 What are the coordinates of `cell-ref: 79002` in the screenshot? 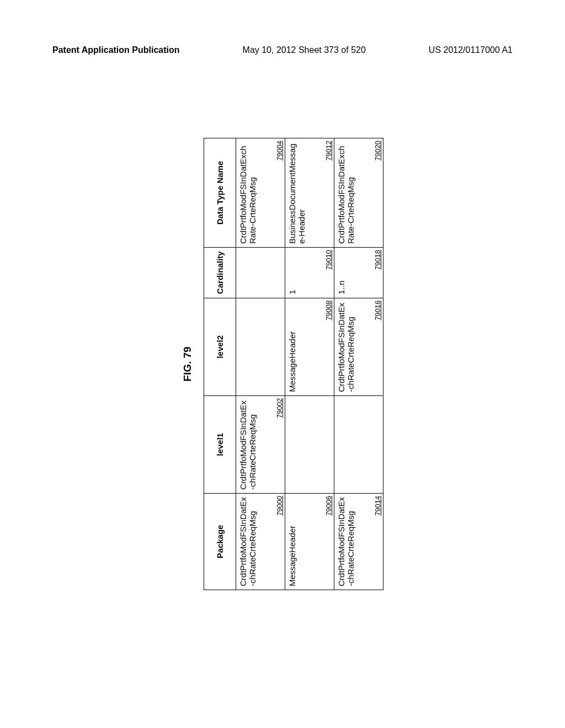 It's located at (279, 408).